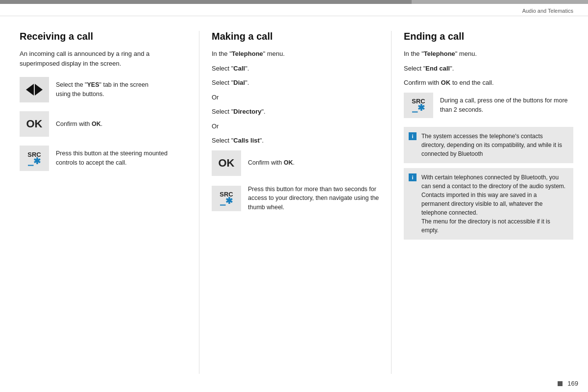  What do you see at coordinates (206, 2) in the screenshot?
I see `progress-bar-fill` at bounding box center [206, 2].